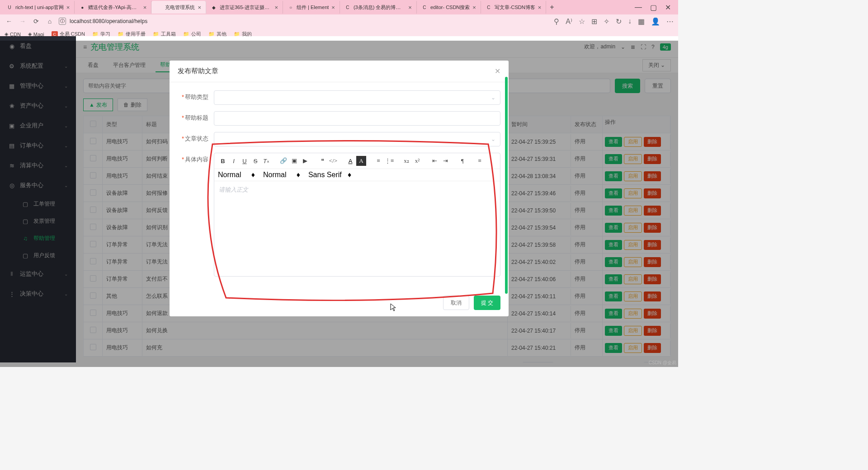 The width and height of the screenshot is (868, 470). Describe the element at coordinates (196, 117) in the screenshot. I see `label-title: *帮助标题` at that location.